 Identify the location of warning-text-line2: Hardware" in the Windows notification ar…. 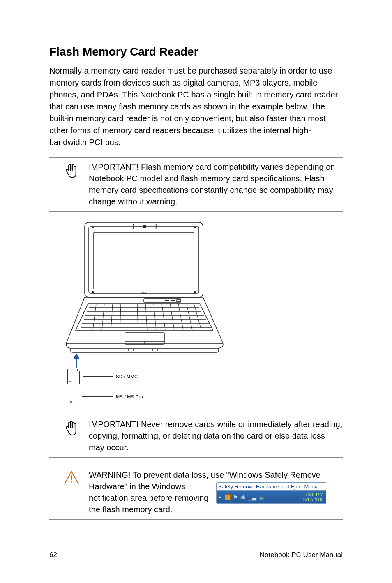
(150, 498).